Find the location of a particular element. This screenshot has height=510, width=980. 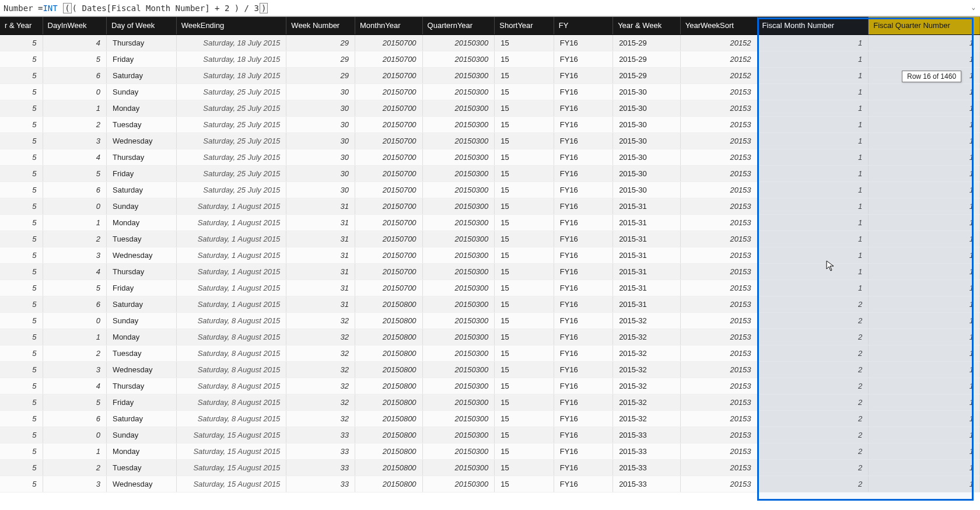

cell-weekNumber: 29 is located at coordinates (321, 75).